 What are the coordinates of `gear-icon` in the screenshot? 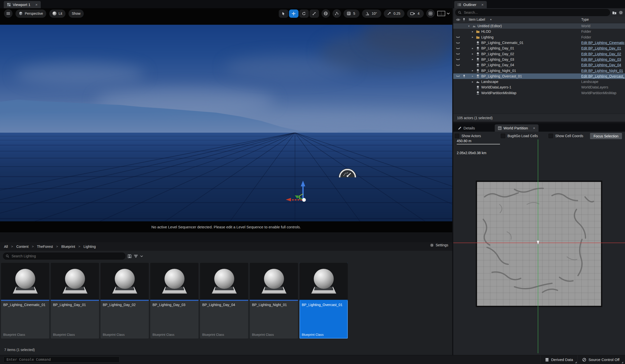 It's located at (621, 12).